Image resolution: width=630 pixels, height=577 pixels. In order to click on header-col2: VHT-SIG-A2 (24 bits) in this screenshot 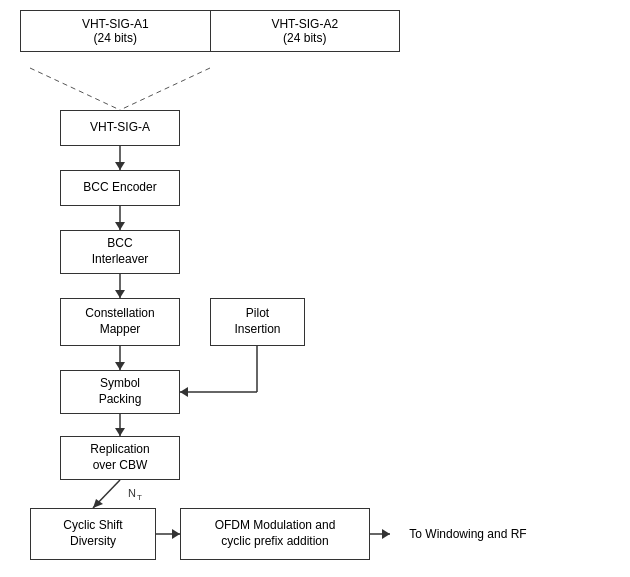, I will do `click(305, 32)`.